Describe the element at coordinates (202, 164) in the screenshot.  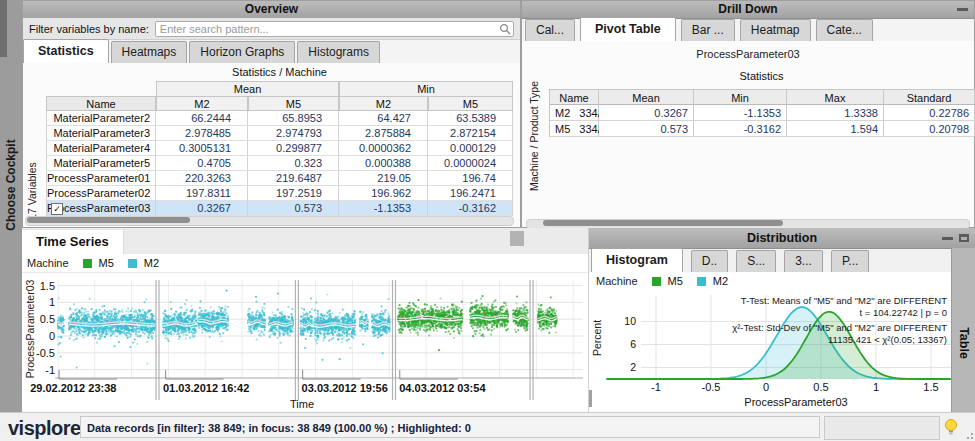
I see `stats-cell: 0.4705` at that location.